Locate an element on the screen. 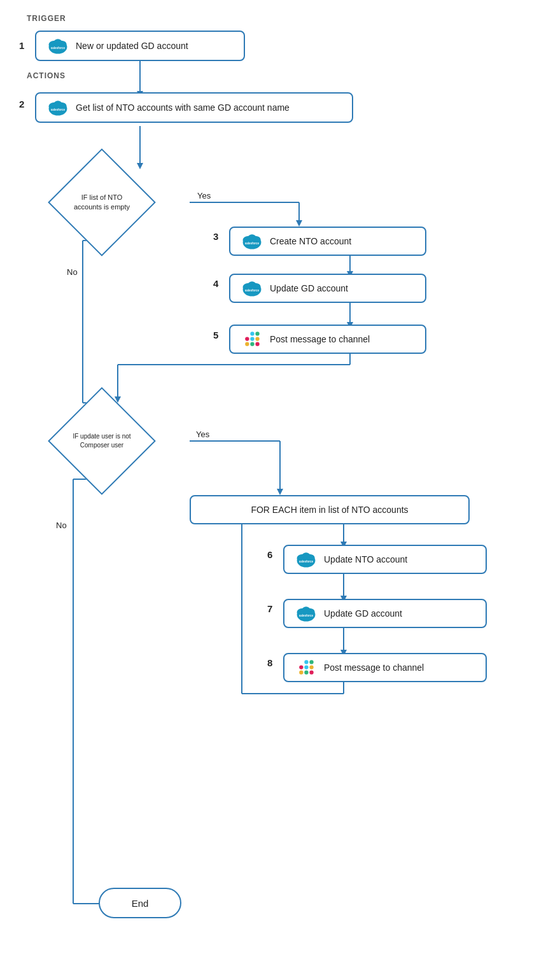 The image size is (560, 966). step-5-box: Post message to channel is located at coordinates (328, 339).